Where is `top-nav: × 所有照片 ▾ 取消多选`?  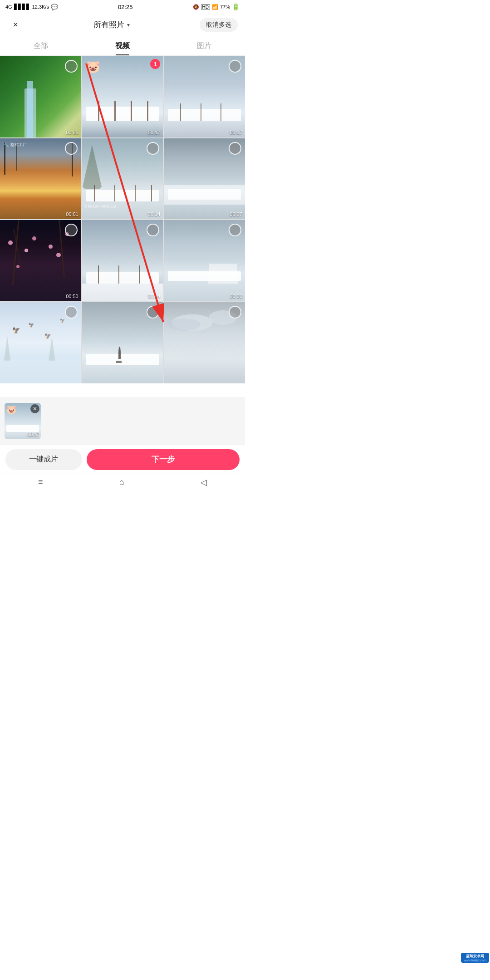 top-nav: × 所有照片 ▾ 取消多选 is located at coordinates (122, 25).